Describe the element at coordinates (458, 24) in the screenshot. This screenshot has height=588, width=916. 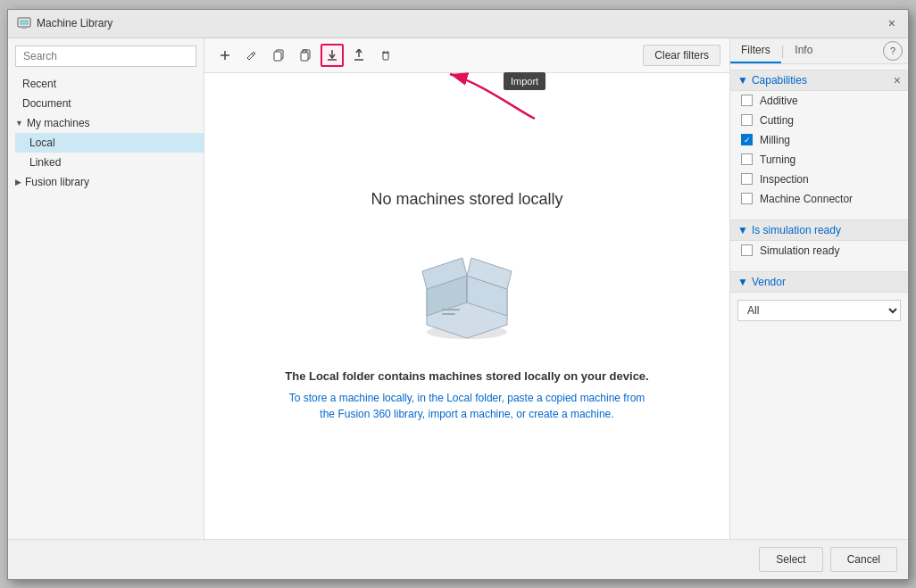
I see `title-bar: Machine Library ×` at that location.